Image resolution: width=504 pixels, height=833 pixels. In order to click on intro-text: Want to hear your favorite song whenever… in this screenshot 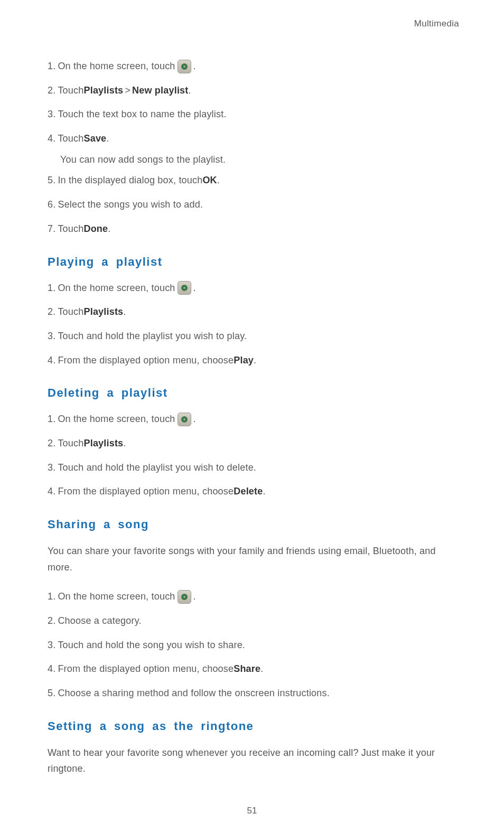, I will do `click(254, 761)`.